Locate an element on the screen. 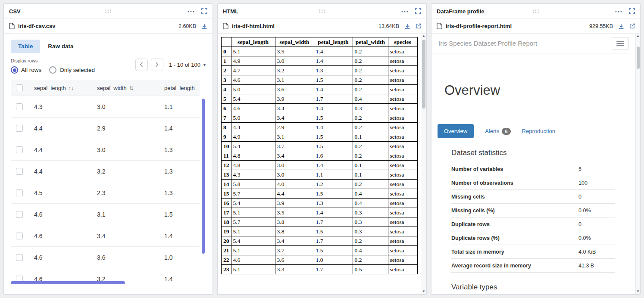 The height and width of the screenshot is (298, 644). html-panel-title: HTML is located at coordinates (231, 11).